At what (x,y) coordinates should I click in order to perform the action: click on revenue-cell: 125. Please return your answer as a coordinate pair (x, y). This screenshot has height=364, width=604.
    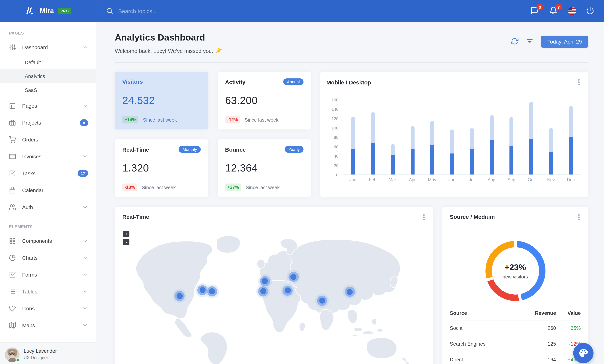
    Looking at the image, I should click on (536, 344).